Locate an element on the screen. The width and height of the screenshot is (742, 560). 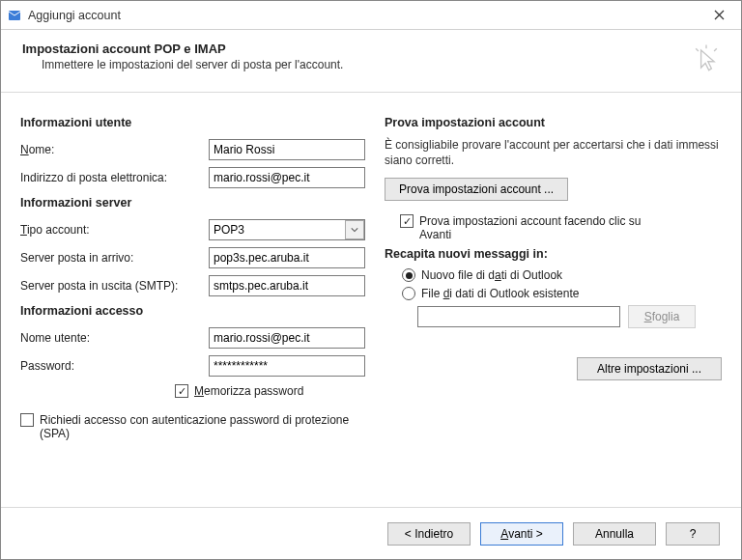
header-subtitle: Immettere le impostazioni del server di … is located at coordinates (365, 65).